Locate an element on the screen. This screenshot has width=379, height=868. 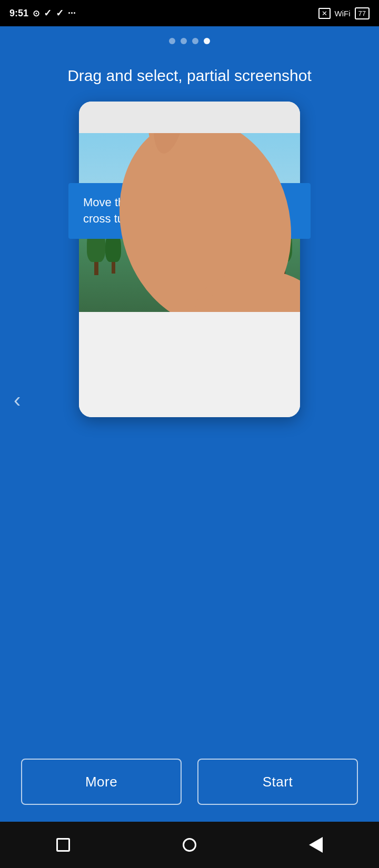
check-icon-1: ✓ is located at coordinates (47, 13).